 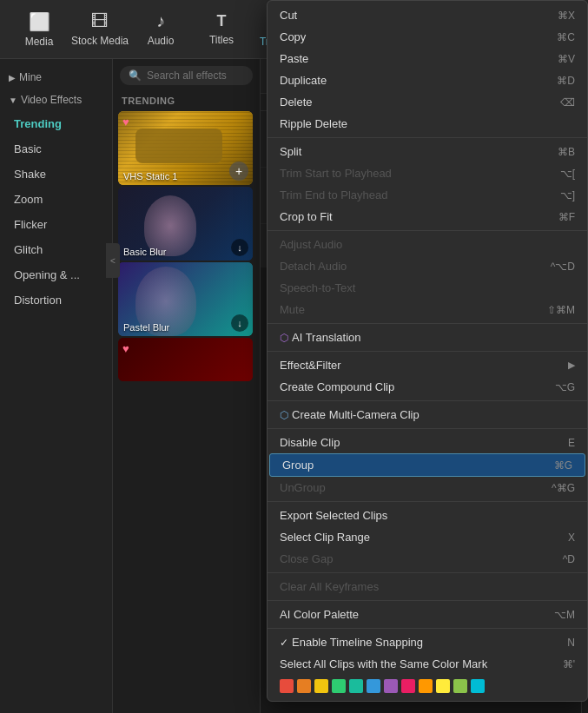 What do you see at coordinates (145, 252) in the screenshot?
I see `effect-label-basic-blur: Basic Blur` at bounding box center [145, 252].